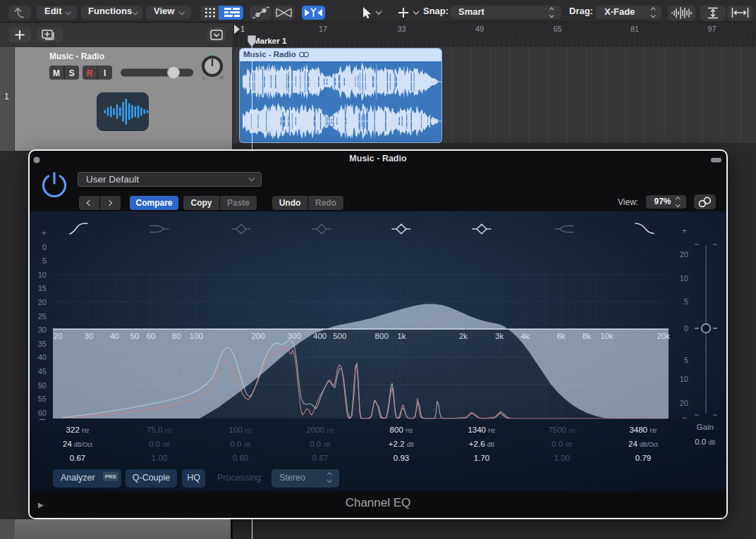  I want to click on svg-text: 2k, so click(463, 336).